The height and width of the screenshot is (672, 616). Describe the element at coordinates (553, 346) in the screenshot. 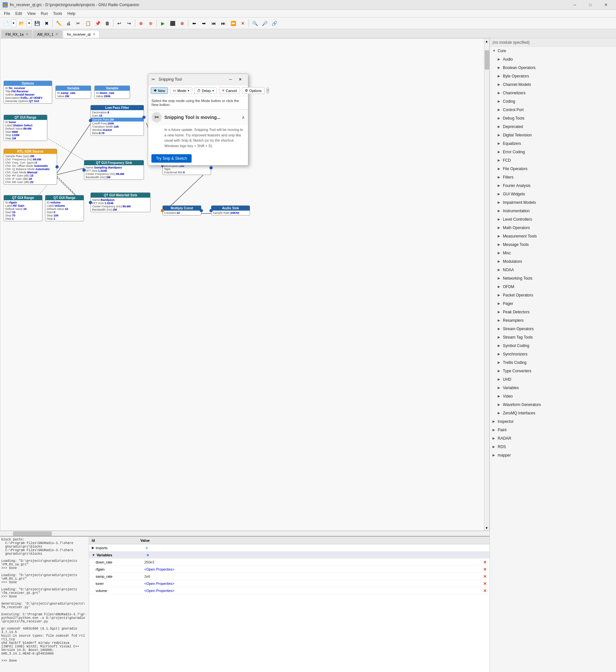

I see `sidebar-item-symbol-coding: ▶ Symbol Coding` at that location.